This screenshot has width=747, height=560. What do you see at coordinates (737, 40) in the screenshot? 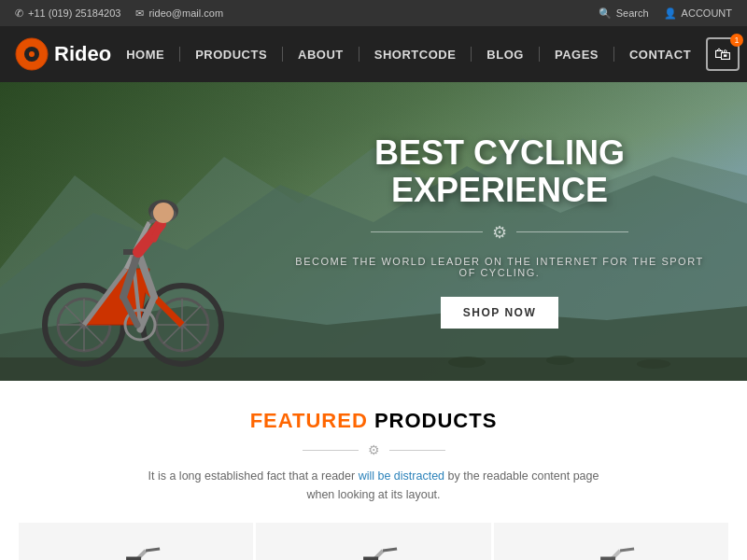
I see `cart-badge: 1` at bounding box center [737, 40].